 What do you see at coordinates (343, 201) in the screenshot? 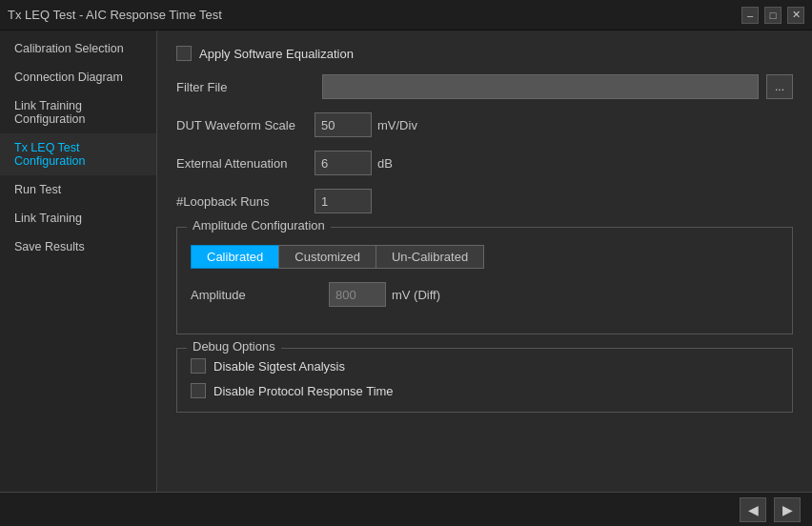
I see `loopback-runs-input` at bounding box center [343, 201].